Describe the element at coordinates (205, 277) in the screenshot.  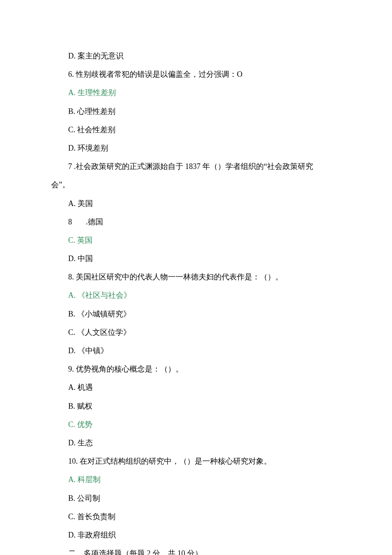
I see `question-8: 8. 美国社区研究中的代表人物一一林德夫妇的代表作是：（）。` at that location.